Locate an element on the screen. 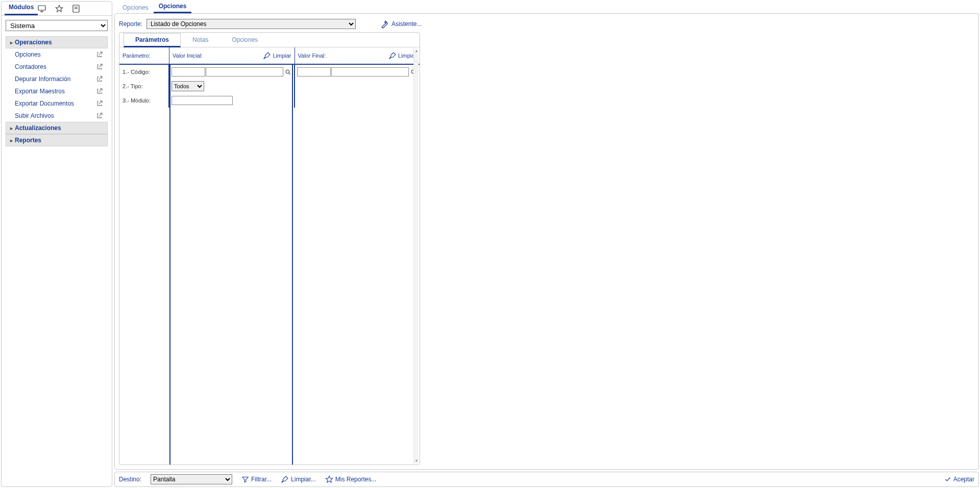 The height and width of the screenshot is (488, 980). mis-reportes-button: Mis Reportes... is located at coordinates (351, 479).